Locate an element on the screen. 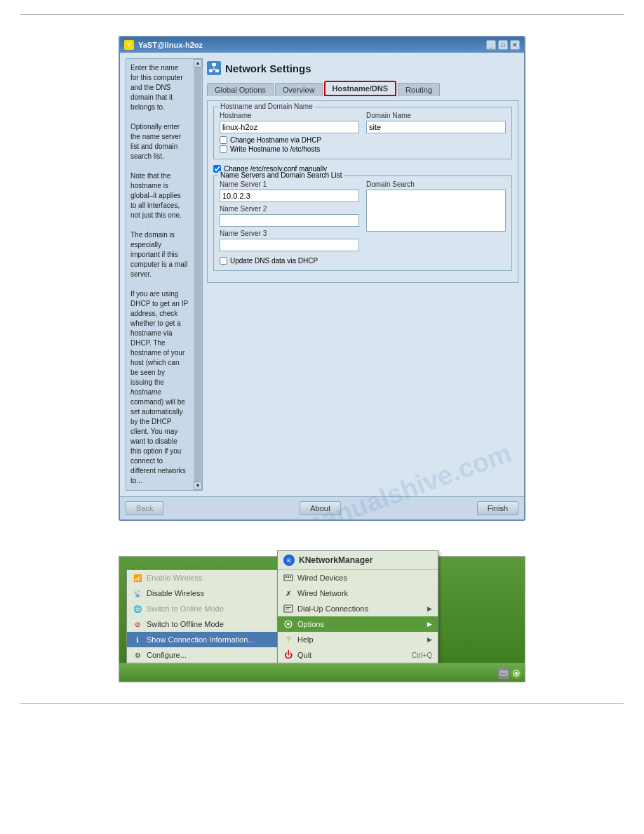  dialup-arrow: ▶ is located at coordinates (429, 609).